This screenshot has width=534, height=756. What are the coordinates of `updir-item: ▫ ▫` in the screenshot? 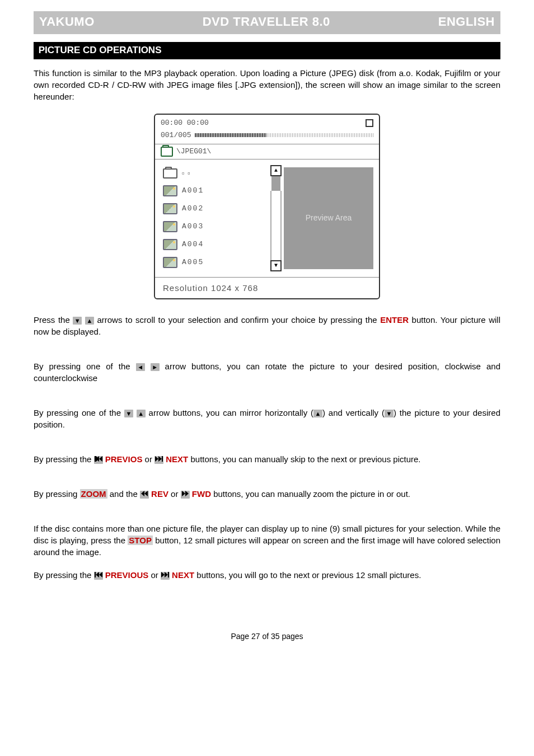 It's located at (216, 173).